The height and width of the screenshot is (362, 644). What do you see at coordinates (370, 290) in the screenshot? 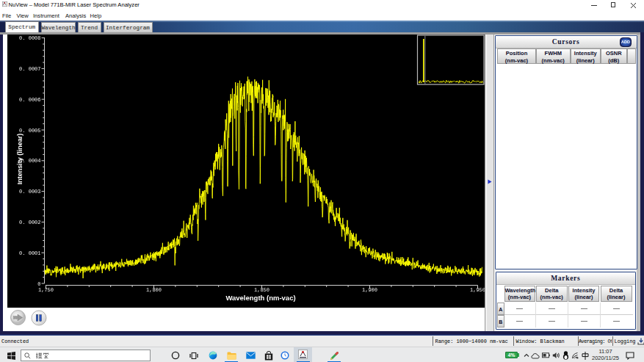
I see `svg-text: 1,900` at bounding box center [370, 290].